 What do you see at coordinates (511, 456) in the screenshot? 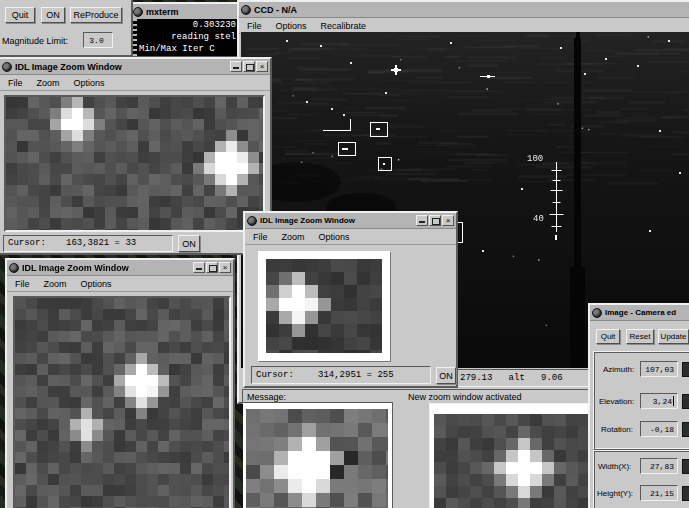
I see `zoom-fragment-right` at bounding box center [511, 456].